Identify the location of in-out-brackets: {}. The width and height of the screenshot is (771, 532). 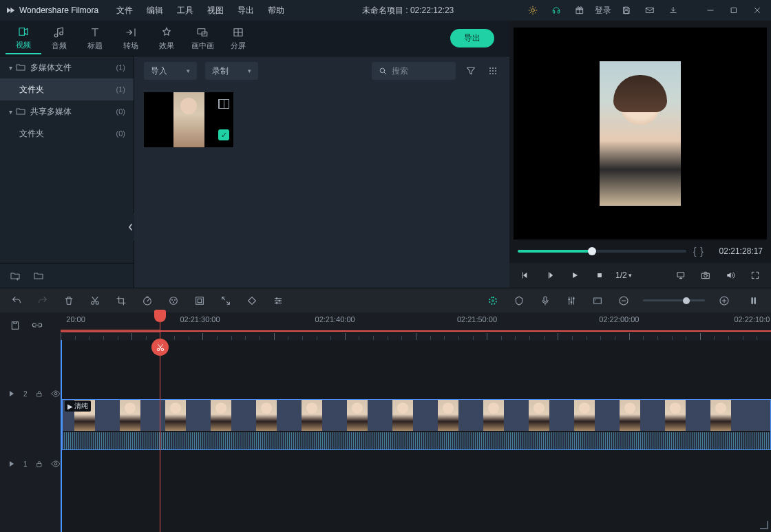
(698, 251).